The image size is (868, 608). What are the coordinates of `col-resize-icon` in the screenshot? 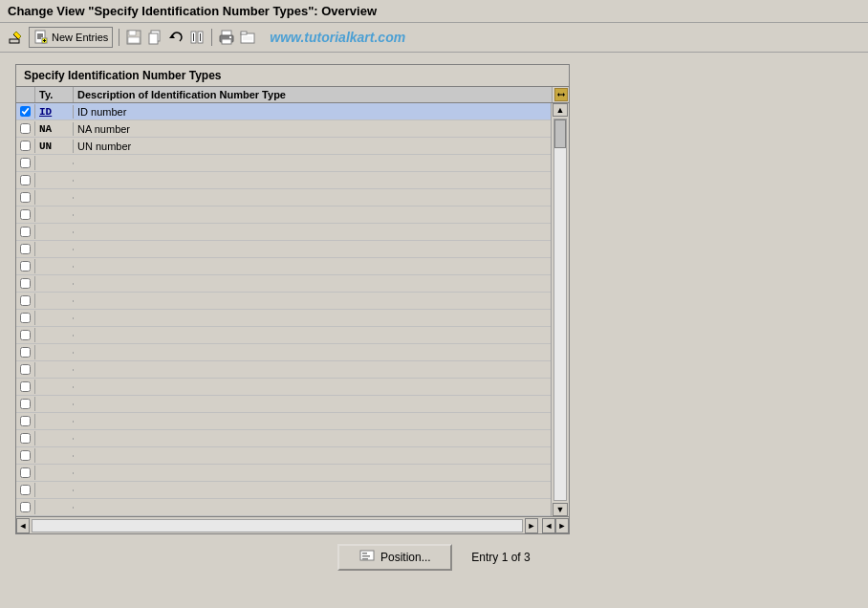 It's located at (561, 95).